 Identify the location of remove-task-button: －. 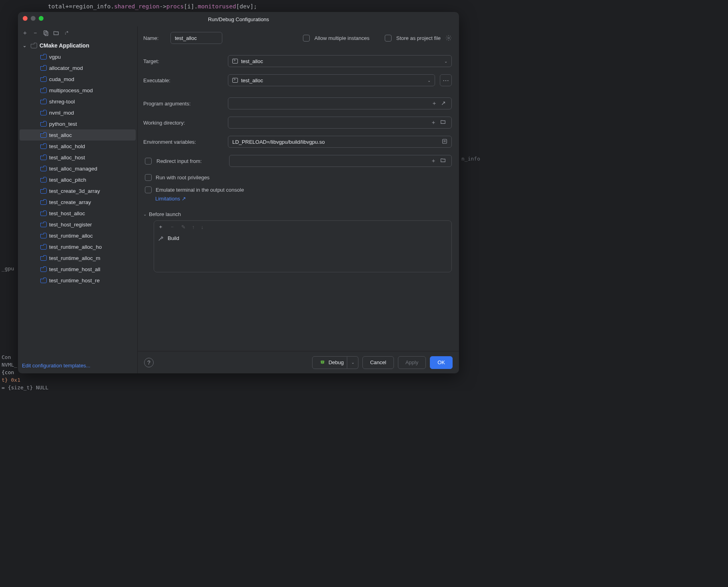
(172, 227).